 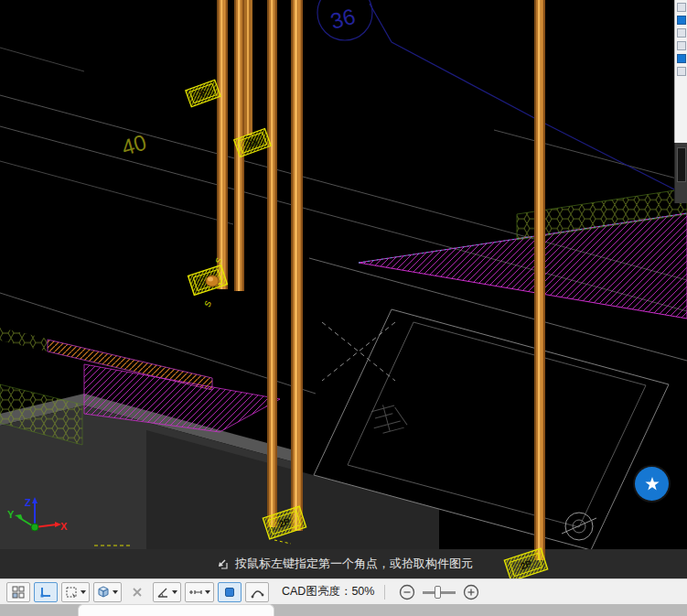 I want to click on angle-tool-button, so click(x=166, y=592).